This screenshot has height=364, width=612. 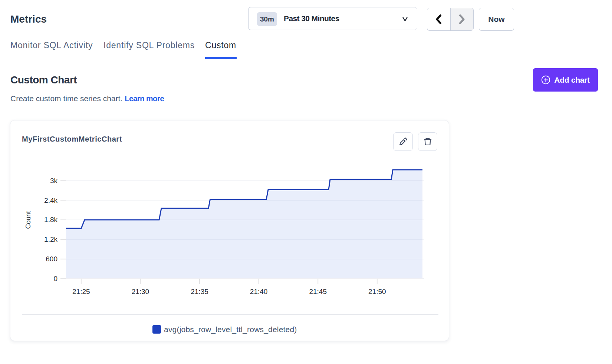 I want to click on svg-text: 3k, so click(x=54, y=181).